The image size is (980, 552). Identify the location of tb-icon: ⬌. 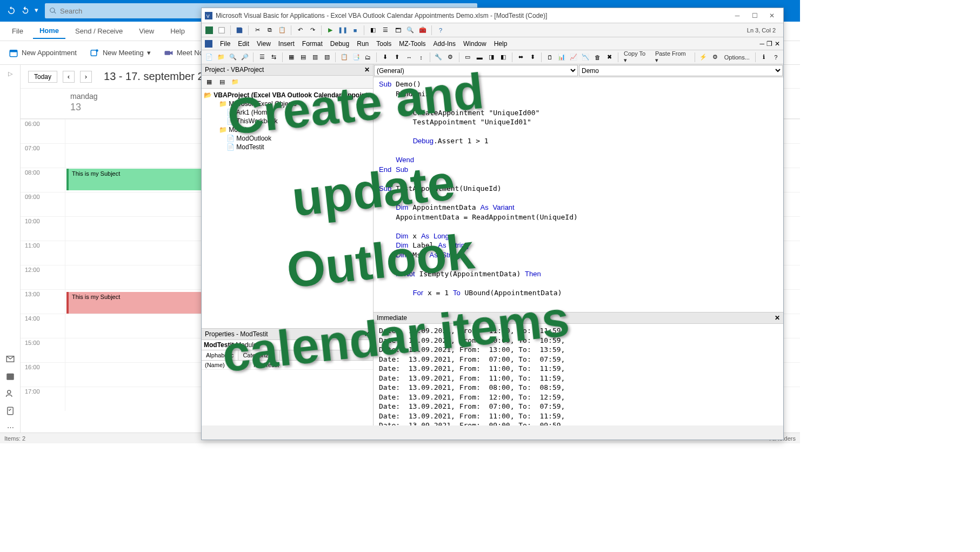
(521, 57).